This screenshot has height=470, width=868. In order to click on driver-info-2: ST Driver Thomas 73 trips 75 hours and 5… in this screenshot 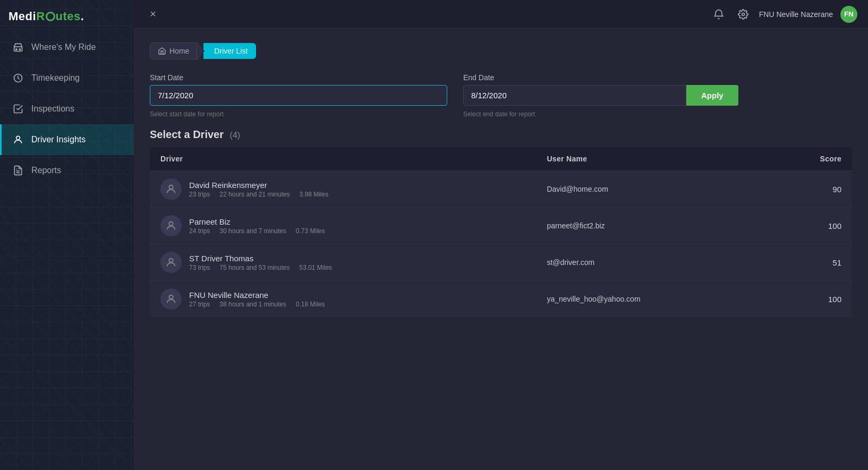, I will do `click(260, 262)`.